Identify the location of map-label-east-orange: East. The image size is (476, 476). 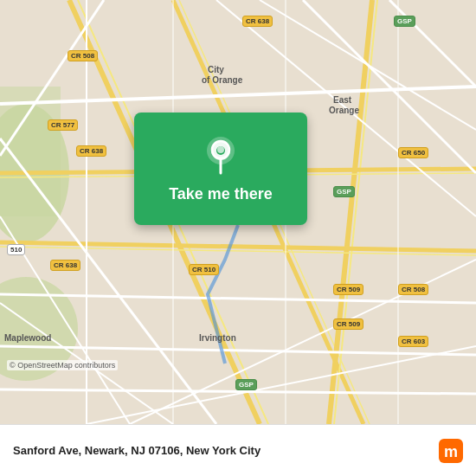
(343, 100).